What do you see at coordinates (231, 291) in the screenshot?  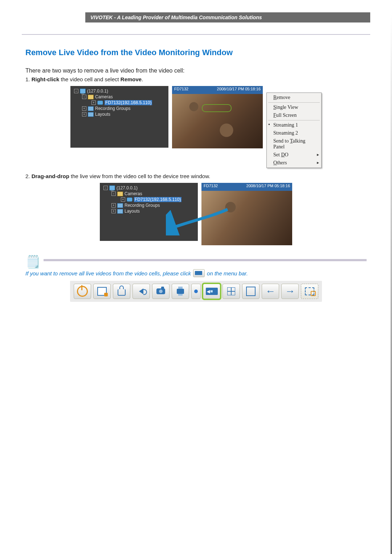 I see `grid-layout-icon` at bounding box center [231, 291].